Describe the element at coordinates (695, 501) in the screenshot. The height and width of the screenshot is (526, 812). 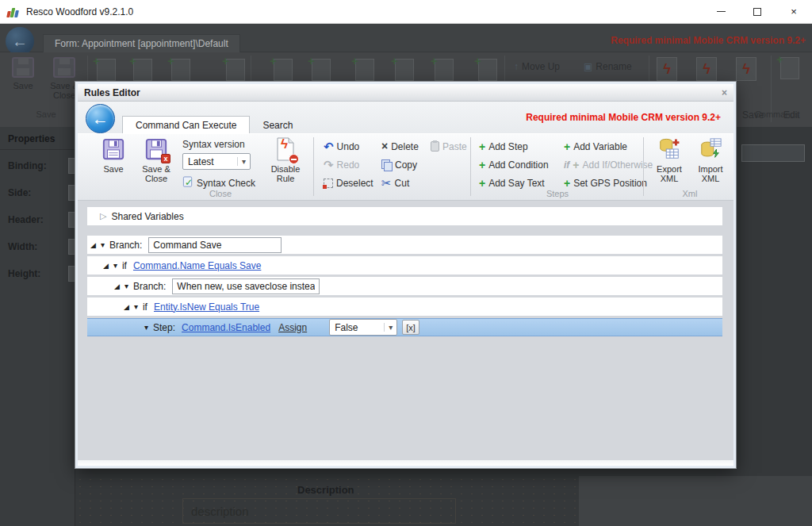
I see `designer-side-panel` at that location.